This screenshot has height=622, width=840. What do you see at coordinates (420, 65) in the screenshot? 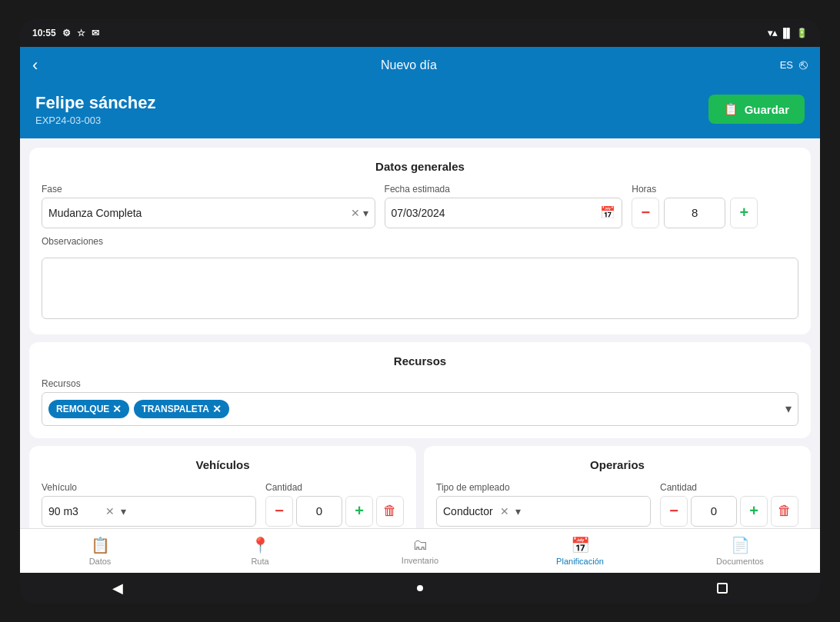
I see `top-nav: ‹ Nuevo día ES ⎋` at bounding box center [420, 65].